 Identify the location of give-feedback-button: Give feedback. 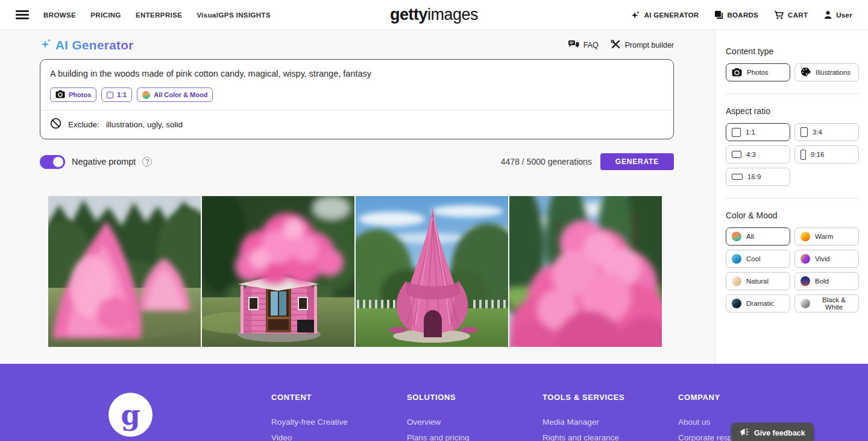
(773, 432).